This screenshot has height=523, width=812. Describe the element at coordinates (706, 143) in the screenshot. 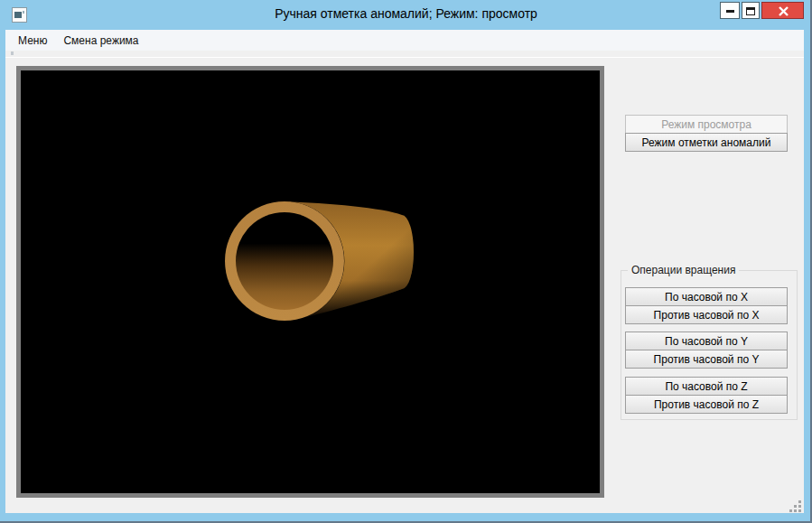

I see `mark-anomalies-mode-button: Режим отметки аномалий` at that location.